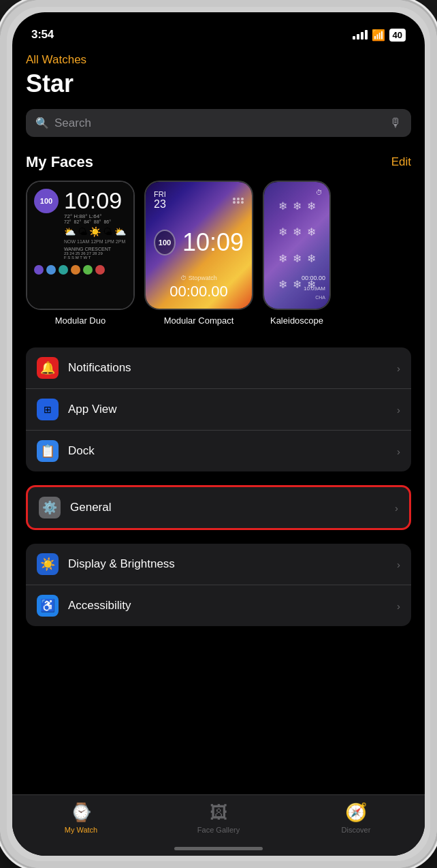 The image size is (437, 868). What do you see at coordinates (48, 368) in the screenshot?
I see `notifications-icon: 🔔` at bounding box center [48, 368].